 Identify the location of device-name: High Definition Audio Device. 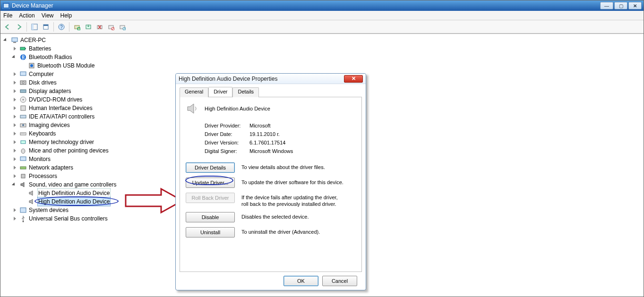
(237, 109).